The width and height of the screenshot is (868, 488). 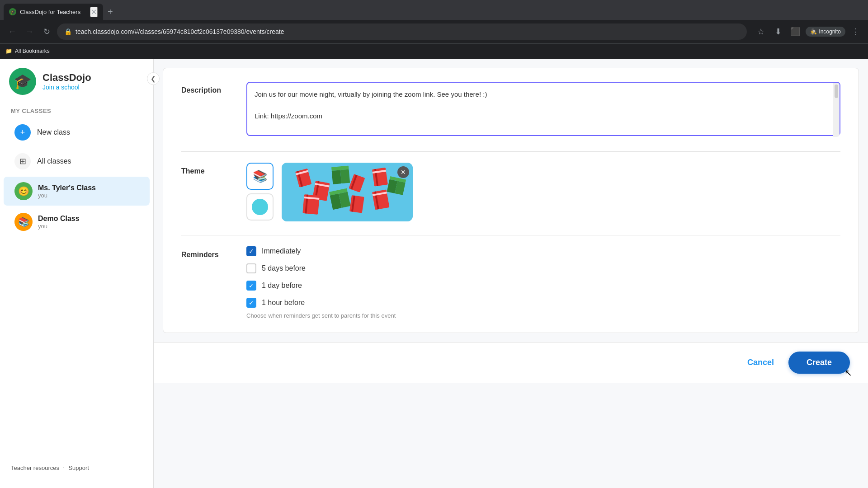 What do you see at coordinates (54, 161) in the screenshot?
I see `all-classes-label: All classes` at bounding box center [54, 161].